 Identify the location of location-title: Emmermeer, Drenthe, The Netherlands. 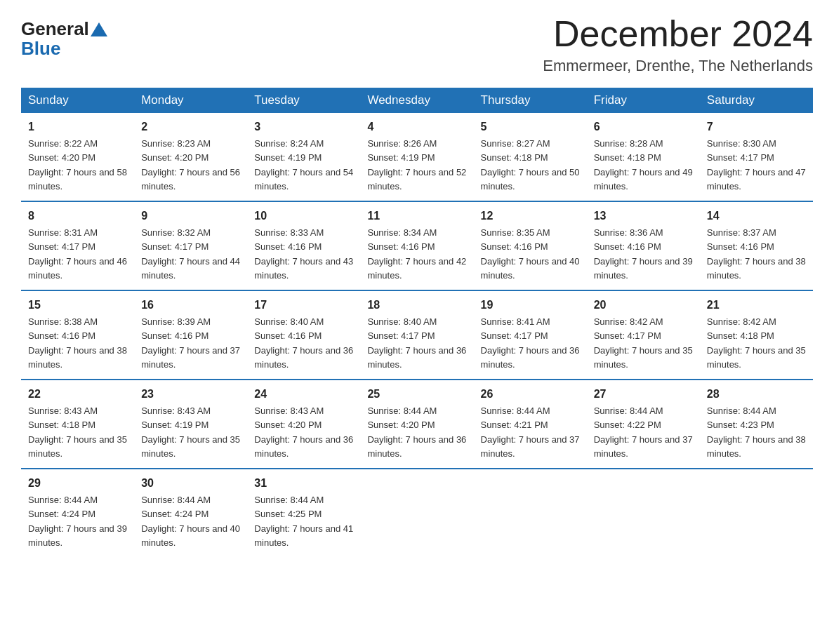
(678, 66).